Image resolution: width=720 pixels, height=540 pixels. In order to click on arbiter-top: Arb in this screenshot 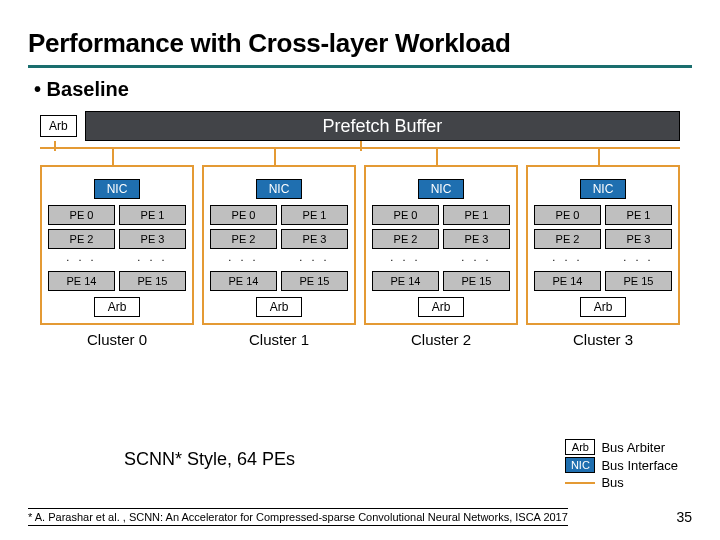, I will do `click(58, 126)`.